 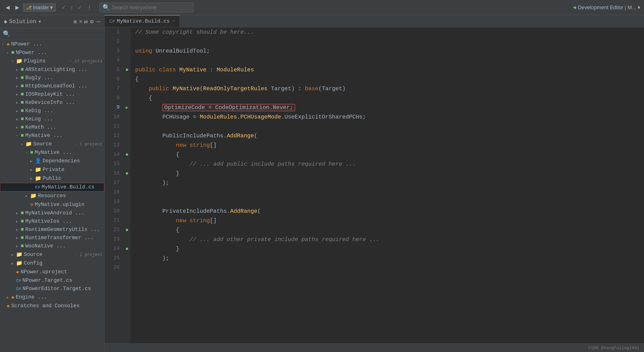 What do you see at coordinates (52, 34) in the screenshot?
I see `sidebar-search: 🔍` at bounding box center [52, 34].